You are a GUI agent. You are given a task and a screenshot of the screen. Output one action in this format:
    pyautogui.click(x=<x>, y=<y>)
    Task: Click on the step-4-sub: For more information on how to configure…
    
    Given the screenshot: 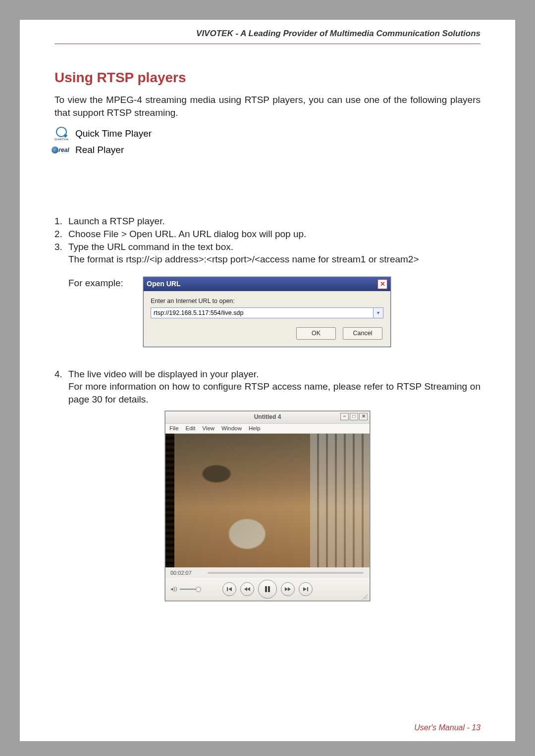 What is the action you would take?
    pyautogui.click(x=274, y=393)
    